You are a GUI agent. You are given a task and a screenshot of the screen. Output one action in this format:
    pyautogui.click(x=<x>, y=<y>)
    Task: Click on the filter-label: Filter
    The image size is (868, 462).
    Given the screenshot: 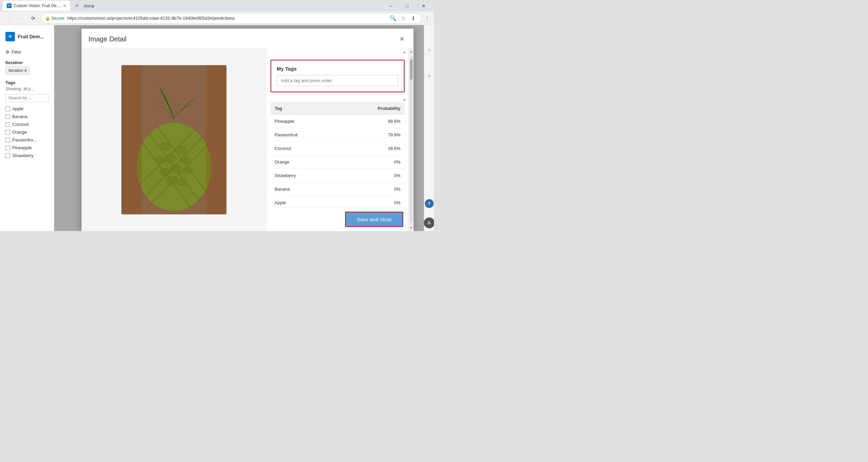 What is the action you would take?
    pyautogui.click(x=16, y=52)
    